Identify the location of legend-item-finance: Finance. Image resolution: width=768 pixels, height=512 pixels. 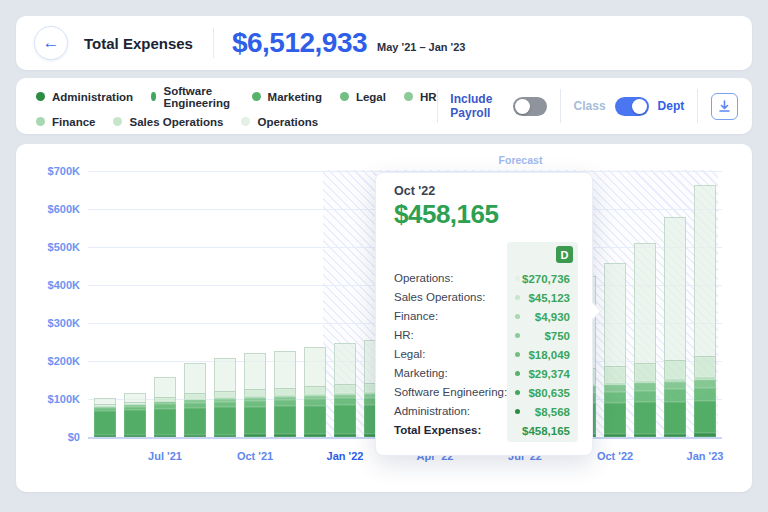
(66, 122).